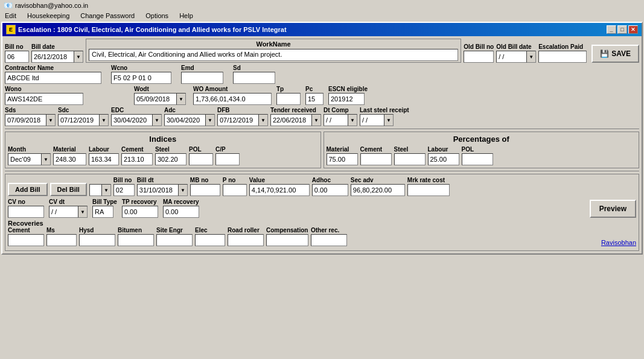  Describe the element at coordinates (63, 212) in the screenshot. I see `cv-dt-input` at that location.